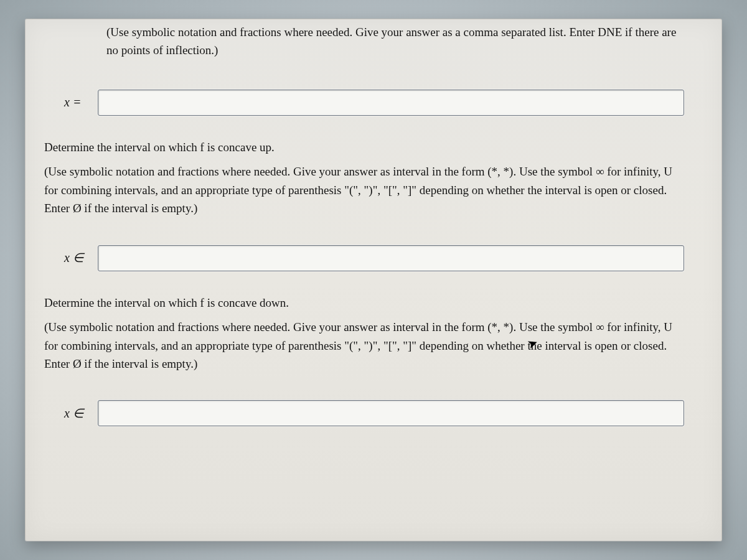  I want to click on concave-down-heading: Determine the interval on which f is con…, so click(364, 302).